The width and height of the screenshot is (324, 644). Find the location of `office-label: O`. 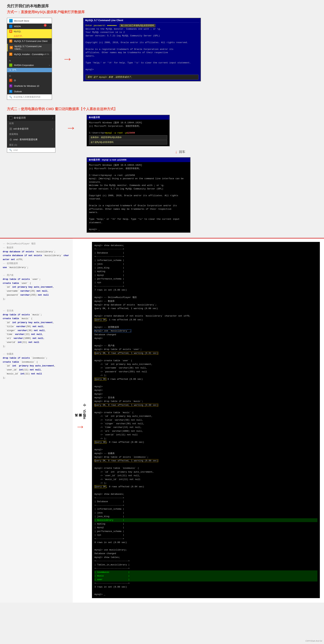

office-label: O is located at coordinates (15, 80).